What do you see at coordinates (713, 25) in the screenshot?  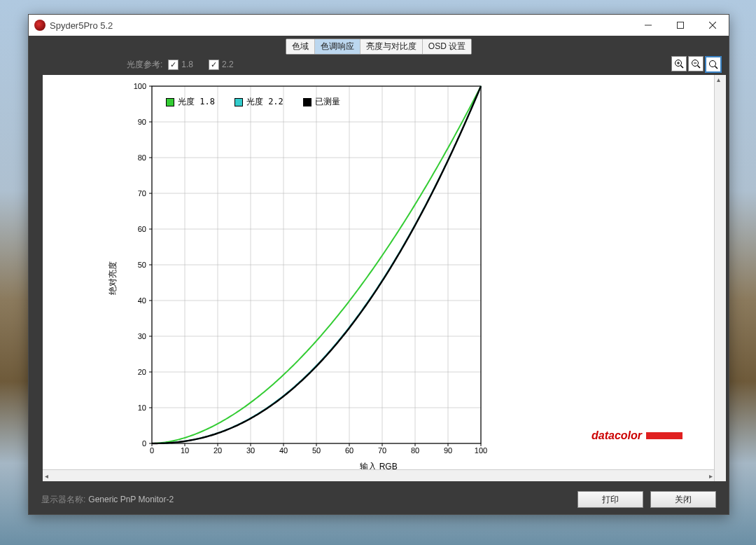 I see `close-button` at bounding box center [713, 25].